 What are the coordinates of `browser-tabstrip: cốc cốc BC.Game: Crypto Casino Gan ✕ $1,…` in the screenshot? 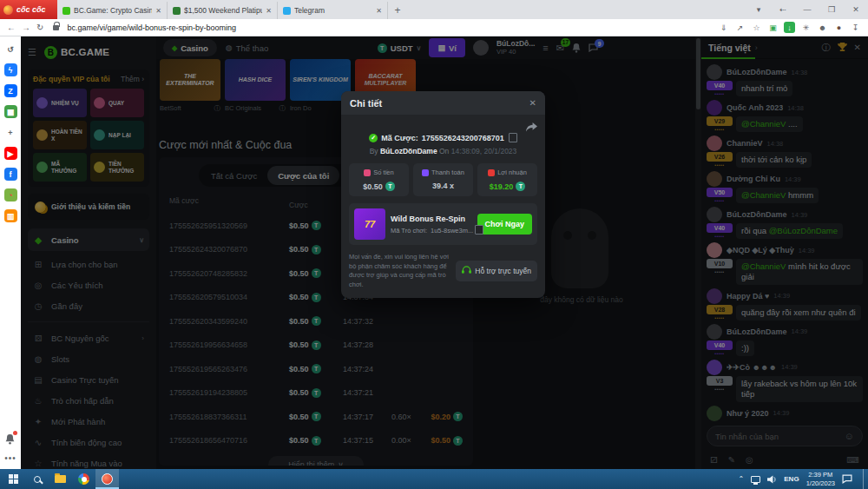 It's located at (434, 10).